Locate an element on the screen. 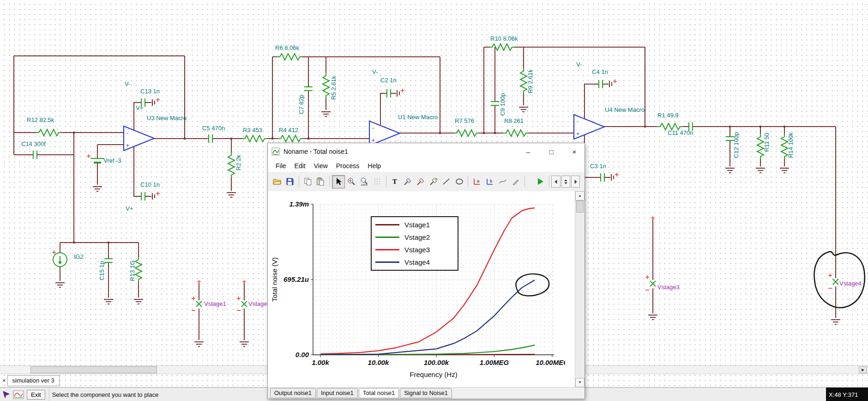 The width and height of the screenshot is (868, 401). svg-text: 100.00k is located at coordinates (437, 362).